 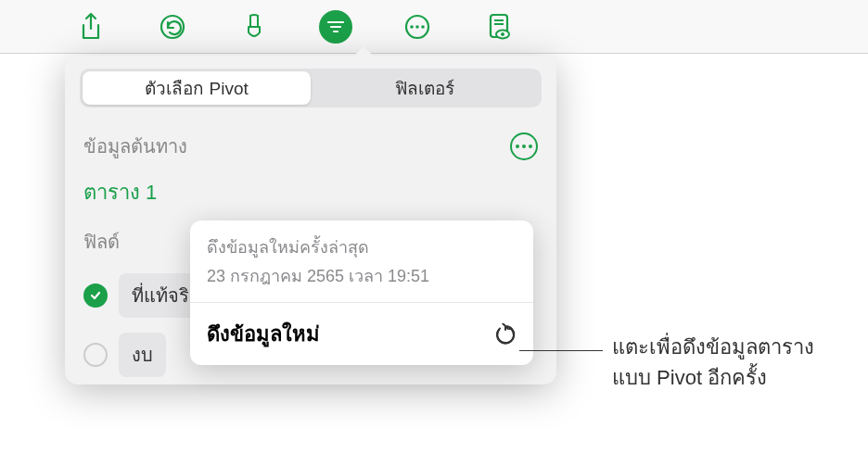 I want to click on callout-text: แตะเพื่อดึงข้อมูลตาราง แบบ Pivot อีกครั้…, so click(x=713, y=362).